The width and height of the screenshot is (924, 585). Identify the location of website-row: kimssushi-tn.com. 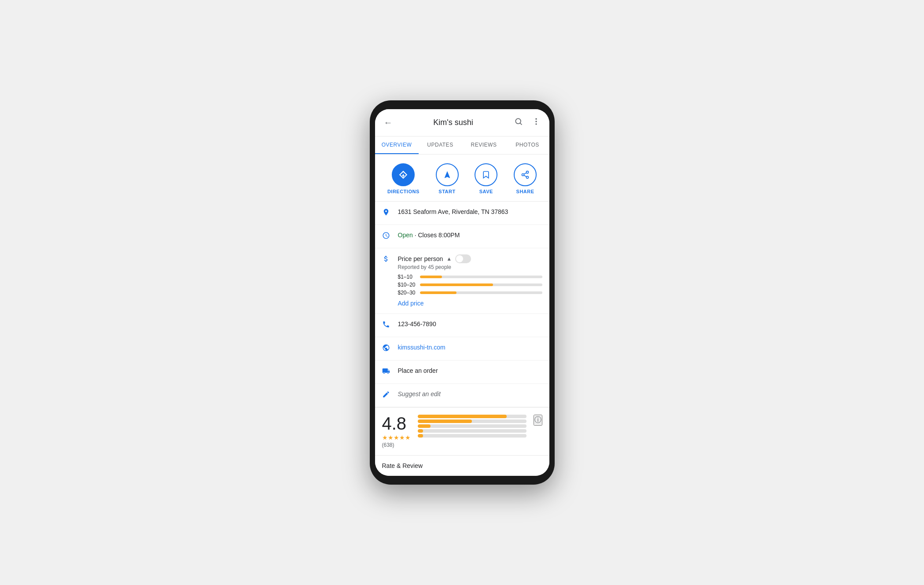
(462, 349).